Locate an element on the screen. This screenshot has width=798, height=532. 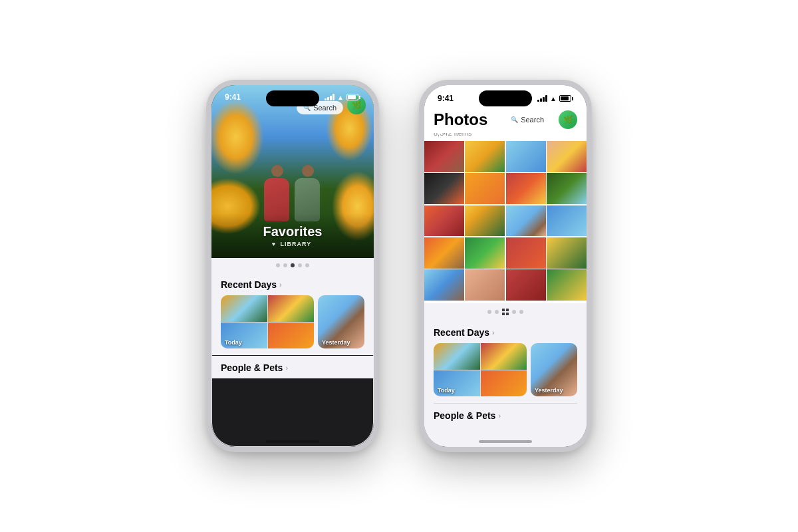
photos-title: Photos is located at coordinates (460, 120).